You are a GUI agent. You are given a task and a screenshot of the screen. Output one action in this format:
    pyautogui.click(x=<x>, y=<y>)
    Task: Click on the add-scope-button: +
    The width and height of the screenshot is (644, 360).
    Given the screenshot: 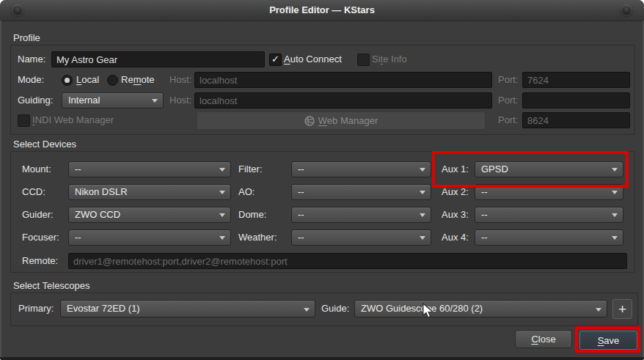 What is the action you would take?
    pyautogui.click(x=622, y=309)
    